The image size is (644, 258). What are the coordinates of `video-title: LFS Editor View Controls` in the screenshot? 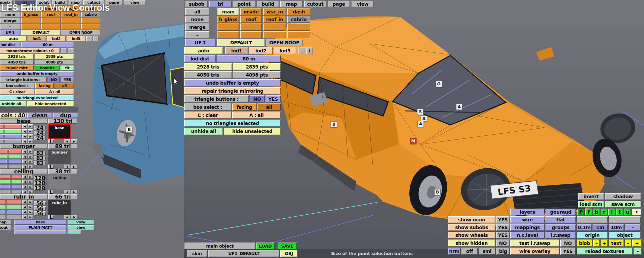 It's located at (55, 8).